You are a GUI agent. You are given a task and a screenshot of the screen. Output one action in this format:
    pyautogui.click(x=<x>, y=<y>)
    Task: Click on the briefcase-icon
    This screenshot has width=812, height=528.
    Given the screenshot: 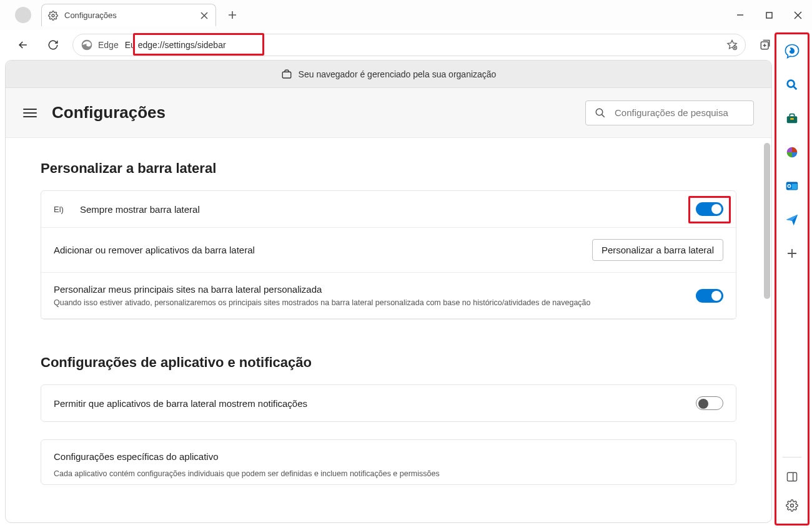 What is the action you would take?
    pyautogui.click(x=287, y=74)
    